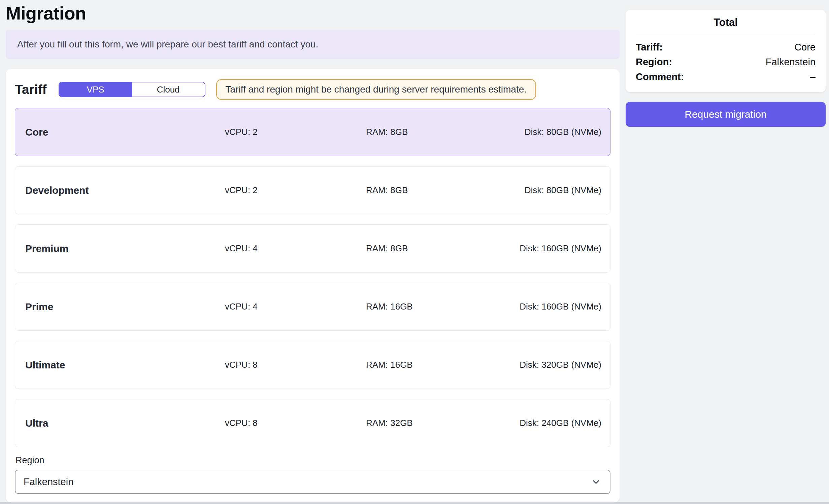  Describe the element at coordinates (125, 249) in the screenshot. I see `plan-name: Premium` at that location.